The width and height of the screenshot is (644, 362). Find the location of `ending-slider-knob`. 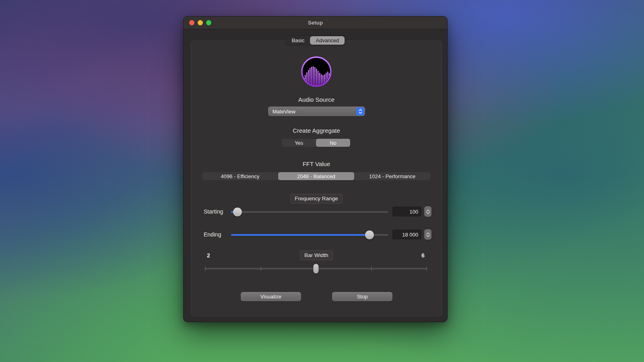

ending-slider-knob is located at coordinates (369, 235).